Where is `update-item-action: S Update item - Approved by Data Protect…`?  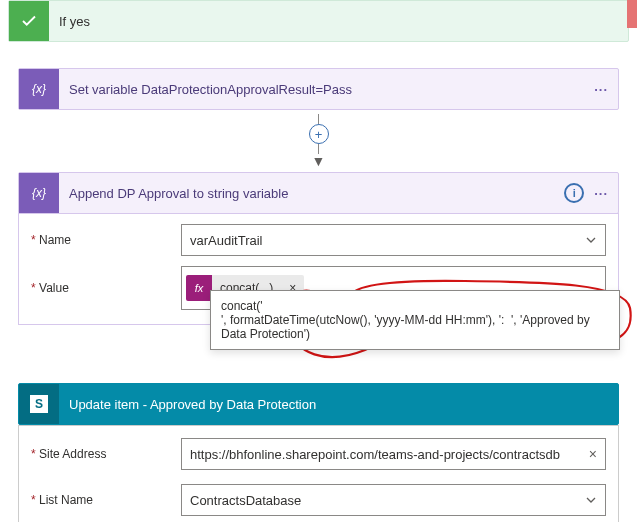
update-item-action: S Update item - Approved by Data Protect… is located at coordinates (318, 404).